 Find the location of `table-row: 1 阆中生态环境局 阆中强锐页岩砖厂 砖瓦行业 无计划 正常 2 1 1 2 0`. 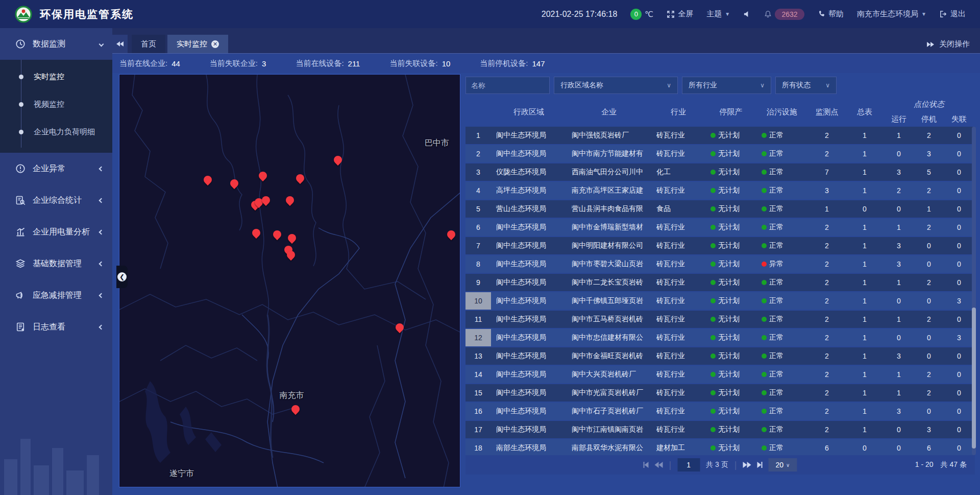

table-row: 1 阆中生态环境局 阆中强锐页岩砖厂 砖瓦行业 无计划 正常 2 1 1 2 0 is located at coordinates (720, 135).